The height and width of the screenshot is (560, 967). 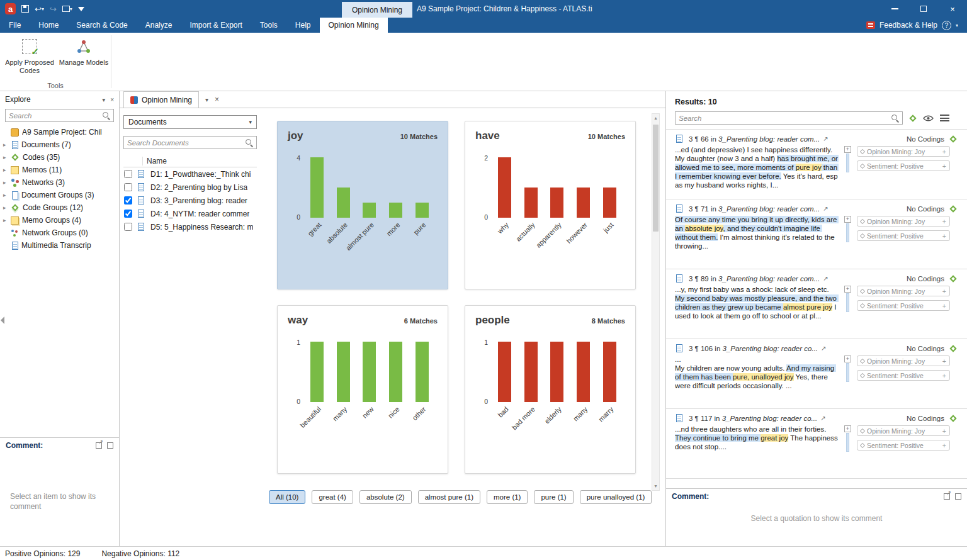 What do you see at coordinates (215, 25) in the screenshot?
I see `menu-item-import-export: Import & Export` at bounding box center [215, 25].